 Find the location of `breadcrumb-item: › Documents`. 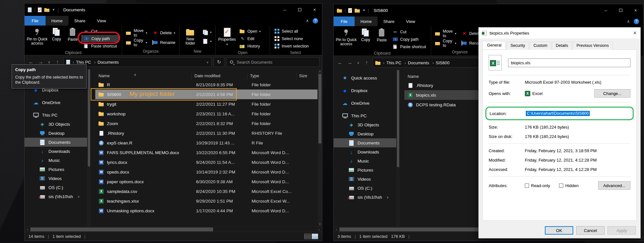

breadcrumb-item: › Documents is located at coordinates (107, 62).